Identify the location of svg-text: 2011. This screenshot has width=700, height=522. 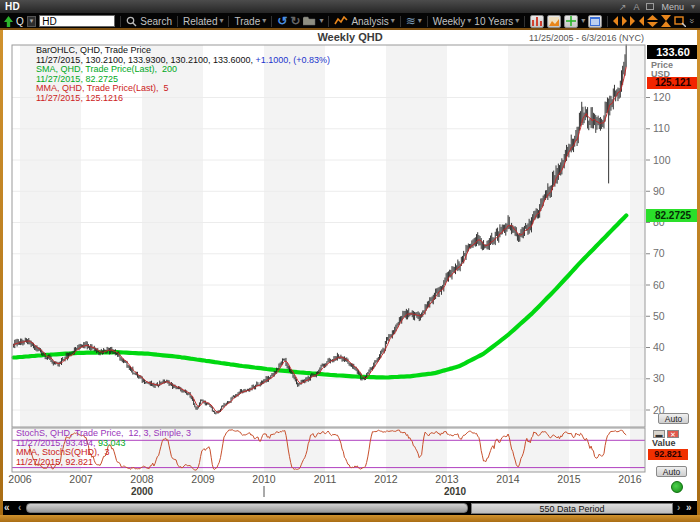
(326, 479).